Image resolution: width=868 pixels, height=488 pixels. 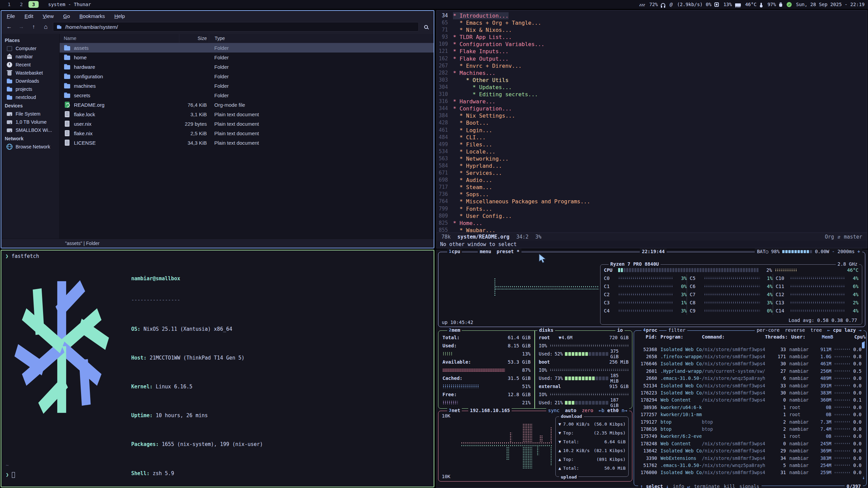 What do you see at coordinates (750, 378) in the screenshot?
I see `process-row: 2660 .emacs-31.0.50- /nix/store/wnqz5pa8…` at bounding box center [750, 378].